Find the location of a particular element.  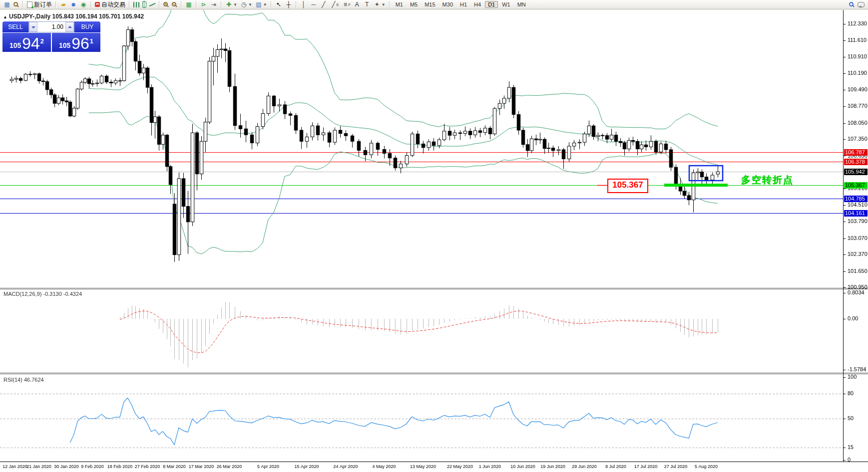

charts-window-icon-glyph: ▦ is located at coordinates (7, 5).